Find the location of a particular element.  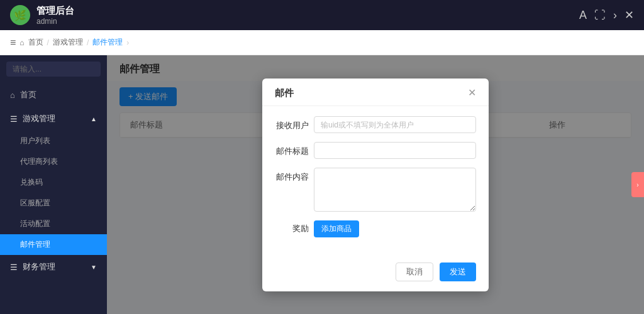

content-label: 邮件内容 is located at coordinates (292, 175).